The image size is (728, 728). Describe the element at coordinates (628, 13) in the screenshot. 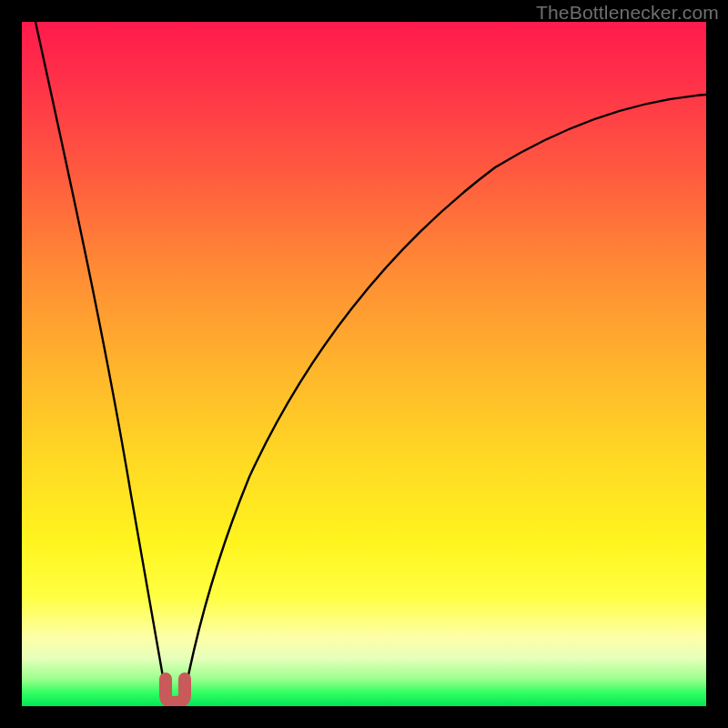

I see `watermark-text: TheBottlenecker.com` at that location.